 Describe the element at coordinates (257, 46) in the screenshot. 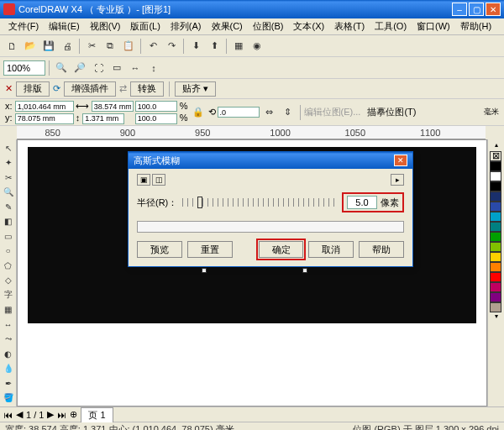

I see `welcome-icon: ◉` at that location.